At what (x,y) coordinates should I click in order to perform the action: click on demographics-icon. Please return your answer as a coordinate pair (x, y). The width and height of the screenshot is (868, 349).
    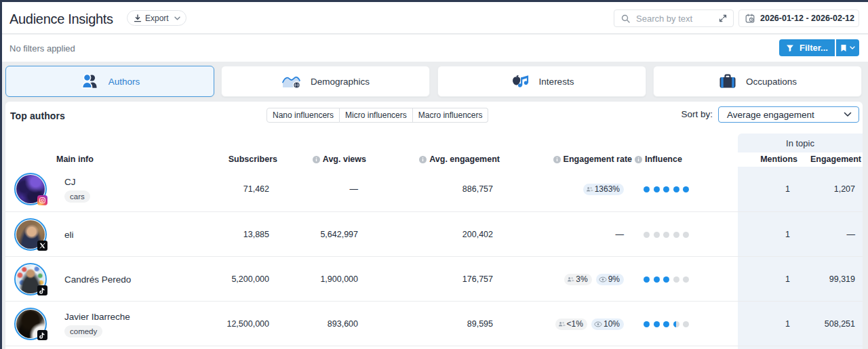
    Looking at the image, I should click on (292, 81).